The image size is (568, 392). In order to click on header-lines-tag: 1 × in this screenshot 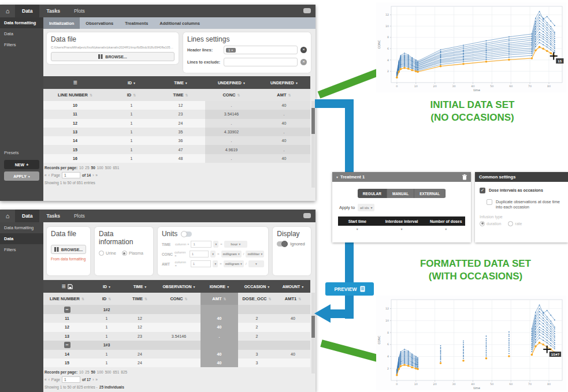, I will do `click(231, 50)`.